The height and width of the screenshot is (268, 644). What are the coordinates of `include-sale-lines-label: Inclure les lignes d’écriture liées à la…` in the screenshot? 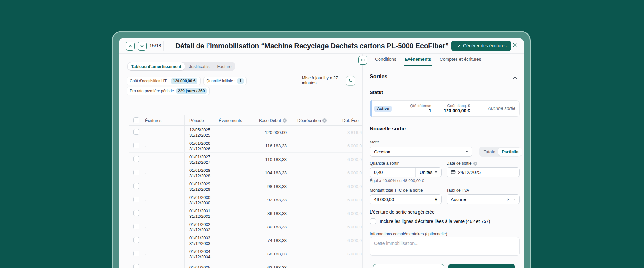 It's located at (435, 221).